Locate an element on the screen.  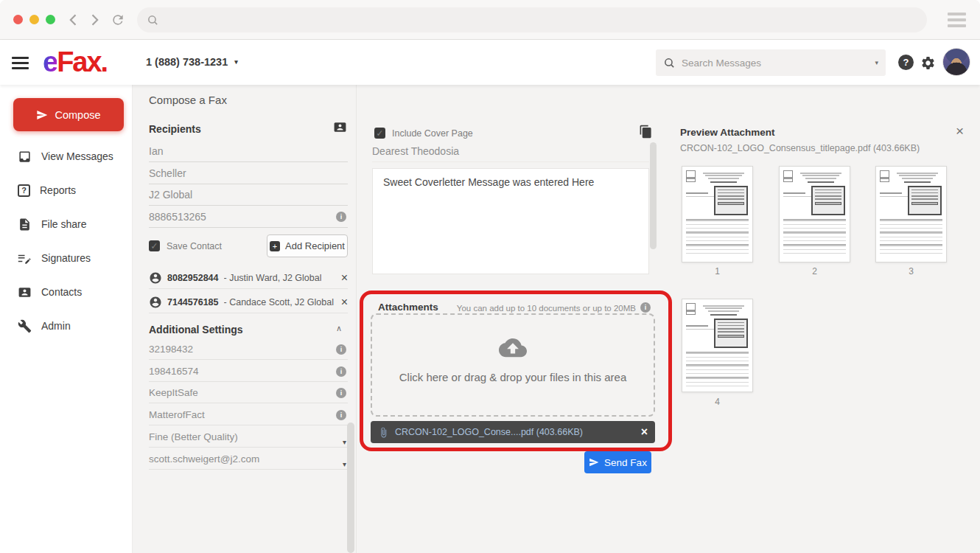
first-name-input is located at coordinates (248, 151).